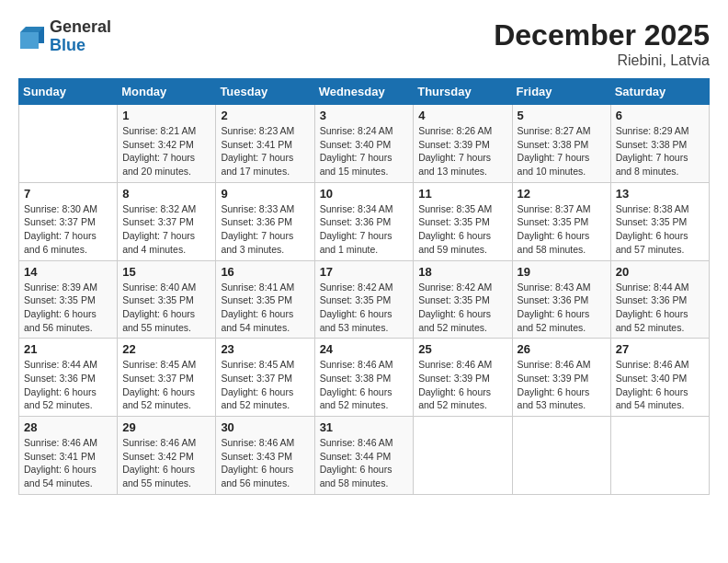 This screenshot has height=563, width=728. I want to click on calendar-cell: 9Sunrise: 8:33 AMSunset: 3:36 PMDaylight…, so click(265, 221).